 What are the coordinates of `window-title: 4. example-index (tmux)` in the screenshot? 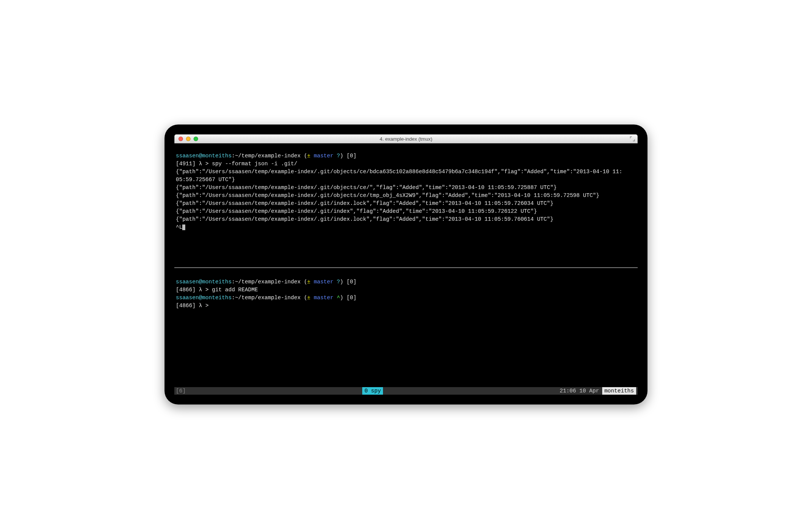 It's located at (406, 139).